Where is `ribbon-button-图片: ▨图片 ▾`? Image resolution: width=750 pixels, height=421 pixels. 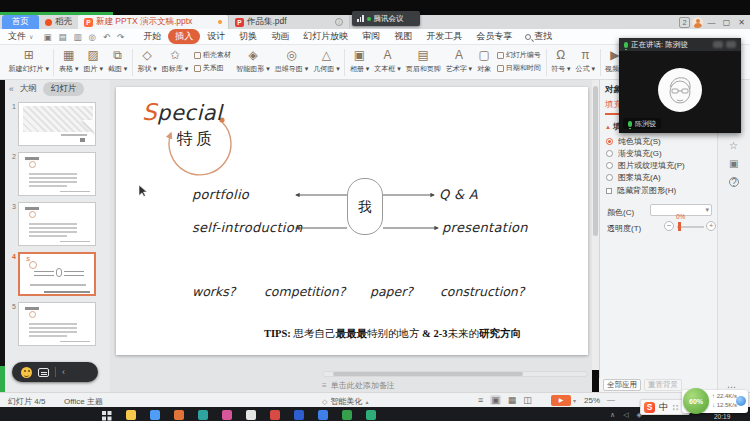 ribbon-button-图片: ▨图片 ▾ is located at coordinates (92, 61).